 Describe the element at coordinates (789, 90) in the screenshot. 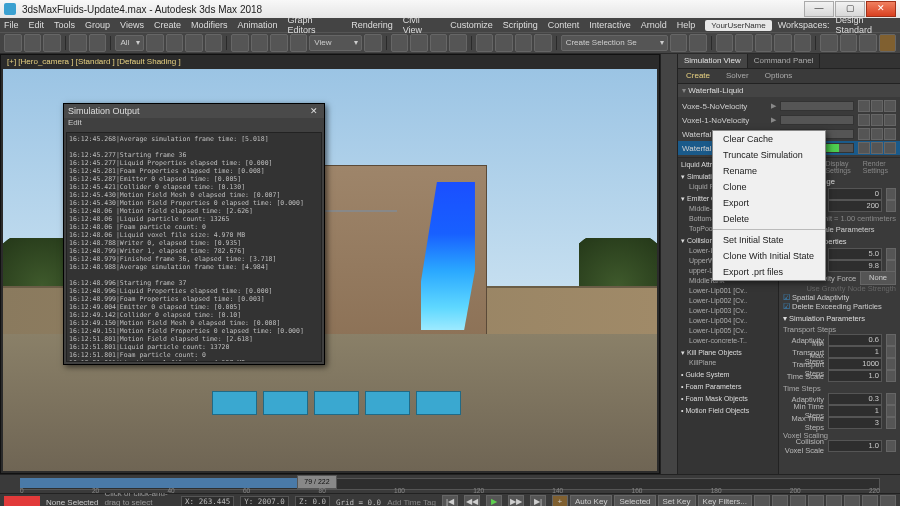

I see `rollout-header: Waterfall-Liquid` at that location.